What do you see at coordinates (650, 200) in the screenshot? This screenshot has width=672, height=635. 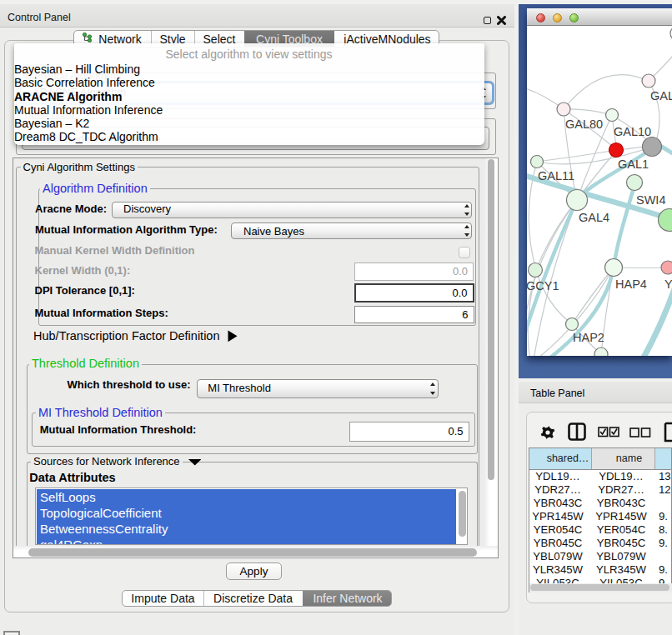 I see `svg-text: SWI4` at bounding box center [650, 200].